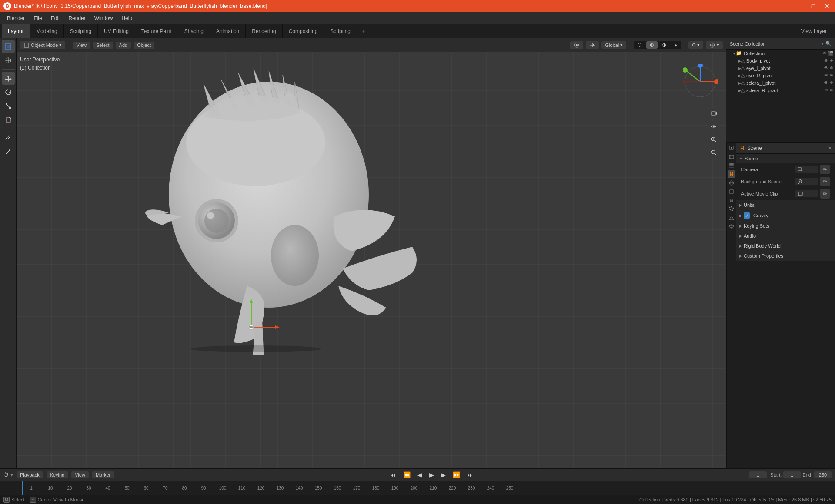 This screenshot has width=835, height=504. Describe the element at coordinates (407, 475) in the screenshot. I see `prev-keyframe-button: ⏪` at that location.